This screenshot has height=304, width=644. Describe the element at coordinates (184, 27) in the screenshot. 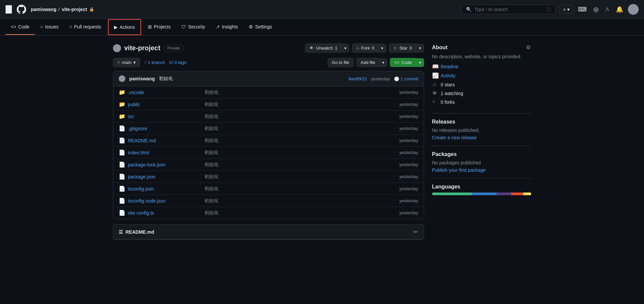

I see `security-icon: 🛡` at that location.